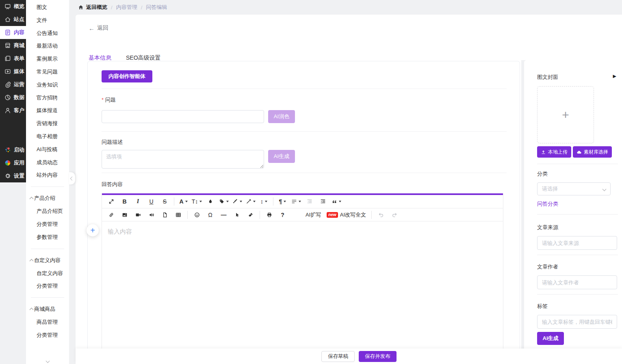  What do you see at coordinates (313, 214) in the screenshot?
I see `ai-expand-button: AI扩写` at bounding box center [313, 214].